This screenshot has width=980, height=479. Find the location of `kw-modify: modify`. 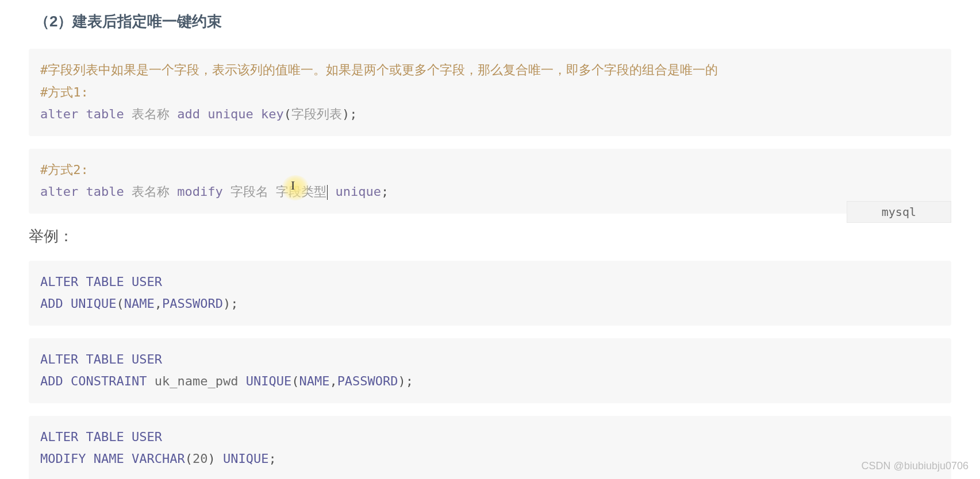

kw-modify: modify is located at coordinates (200, 192).